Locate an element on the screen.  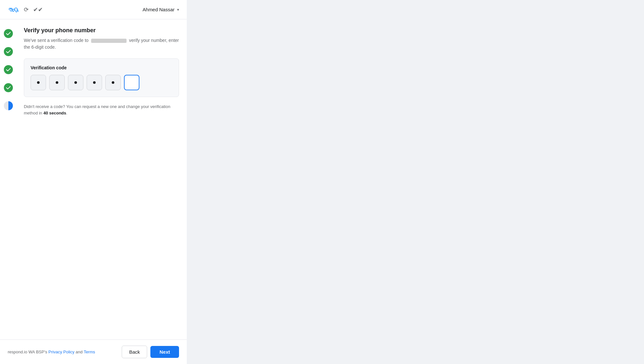
resend-message: Didn't receive a code? You can request a… is located at coordinates (101, 110).